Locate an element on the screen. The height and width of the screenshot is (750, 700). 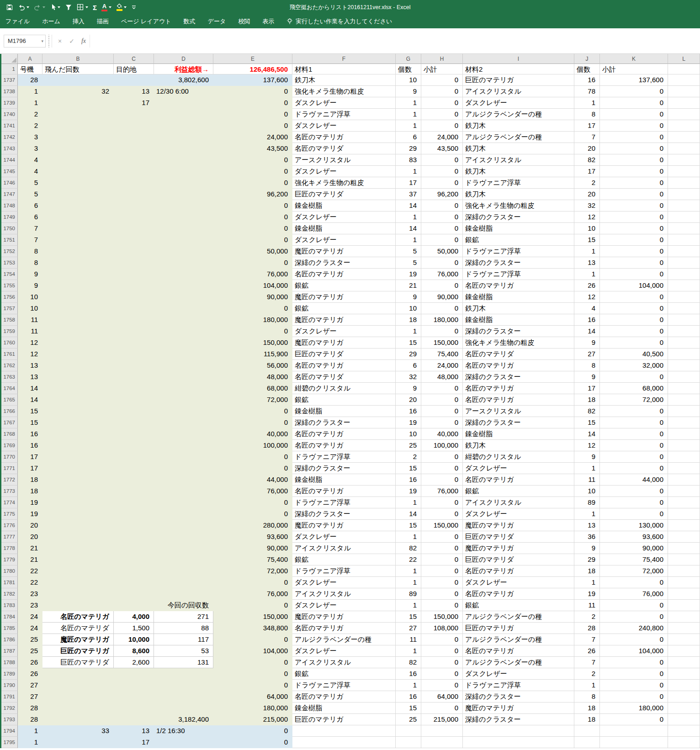
cell-H1737: 0 is located at coordinates (442, 80).